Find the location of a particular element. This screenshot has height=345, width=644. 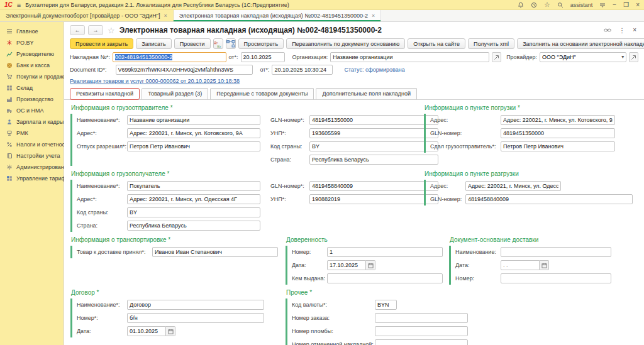

shipper-address-input is located at coordinates (194, 133).